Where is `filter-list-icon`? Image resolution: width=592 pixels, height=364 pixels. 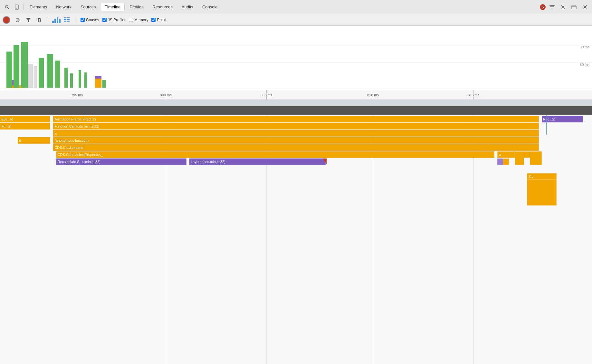
filter-list-icon is located at coordinates (552, 7).